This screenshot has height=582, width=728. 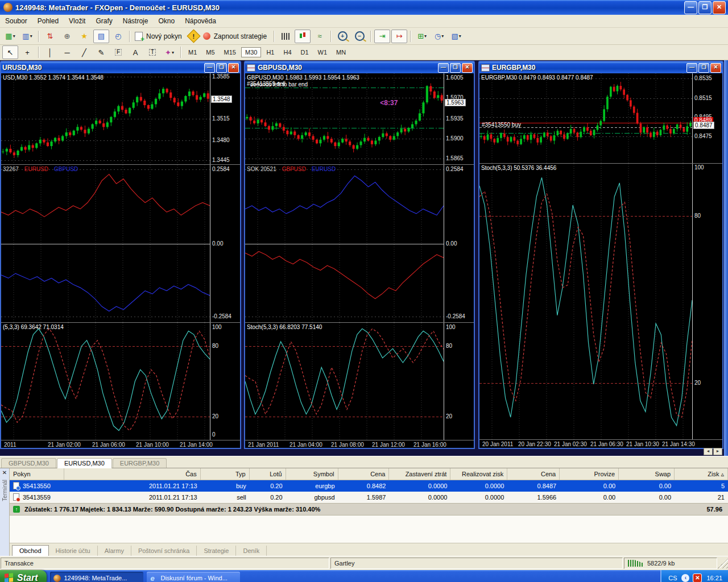 What do you see at coordinates (135, 52) in the screenshot?
I see `text-tool-button: A` at bounding box center [135, 52].